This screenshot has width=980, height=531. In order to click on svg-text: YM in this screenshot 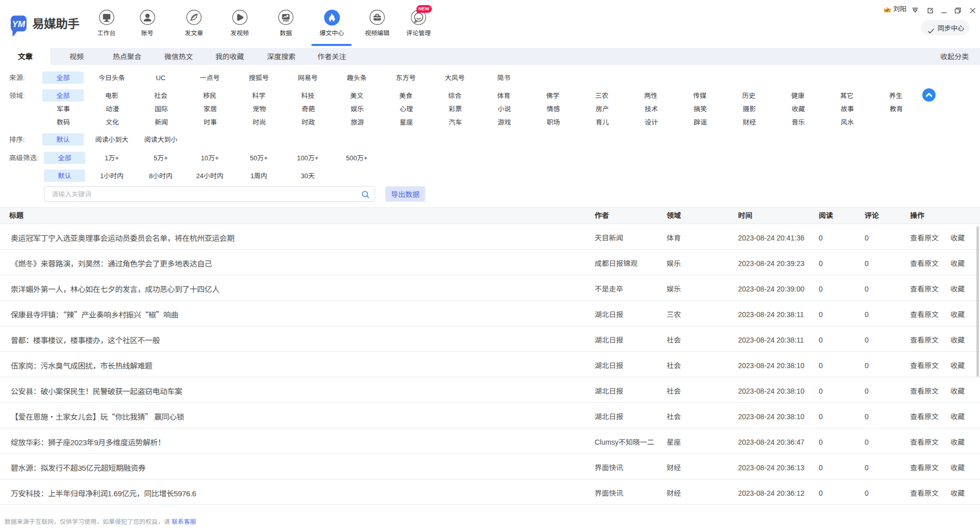, I will do `click(19, 25)`.